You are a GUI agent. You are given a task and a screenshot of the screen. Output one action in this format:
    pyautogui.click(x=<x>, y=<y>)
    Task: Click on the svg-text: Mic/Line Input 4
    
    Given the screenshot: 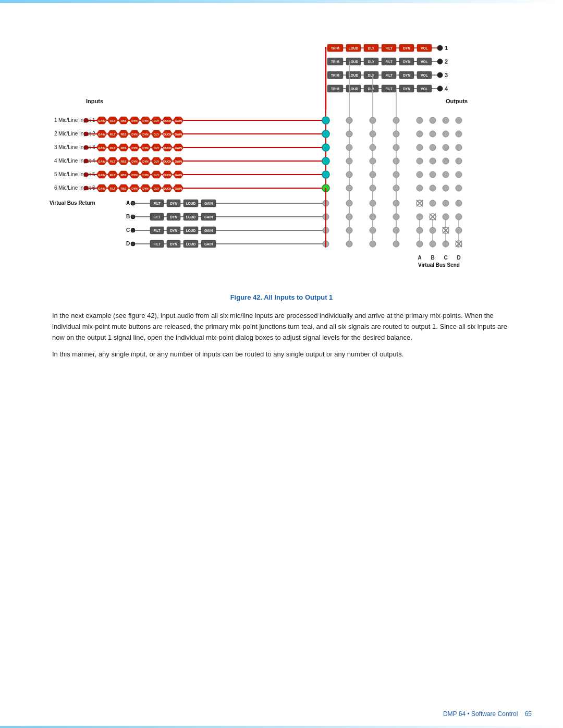 What is the action you would take?
    pyautogui.click(x=77, y=161)
    